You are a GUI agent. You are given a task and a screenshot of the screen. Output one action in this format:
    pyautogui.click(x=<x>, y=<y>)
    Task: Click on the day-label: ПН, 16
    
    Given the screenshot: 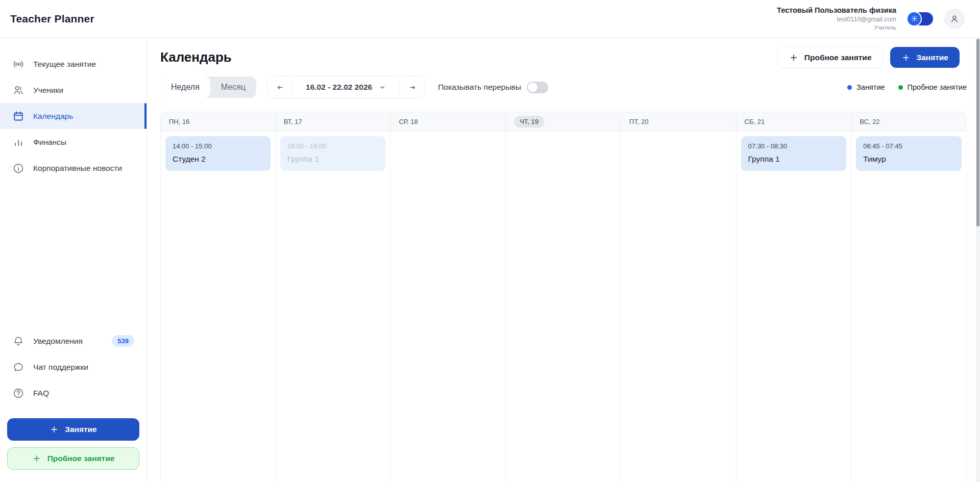 What is the action you would take?
    pyautogui.click(x=179, y=121)
    